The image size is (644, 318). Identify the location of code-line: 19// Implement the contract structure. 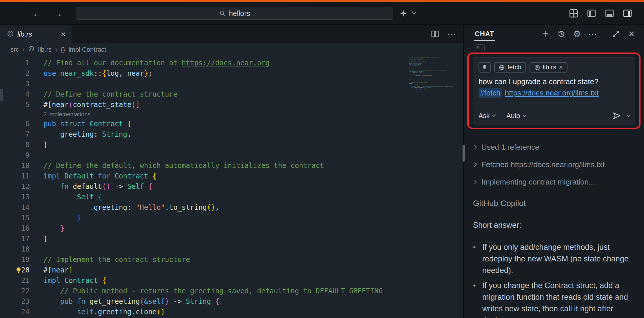
(232, 260).